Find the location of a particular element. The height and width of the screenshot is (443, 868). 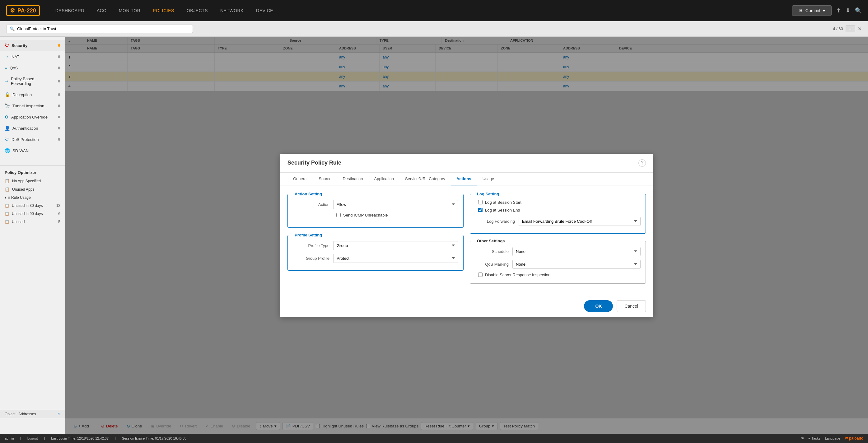

tab-destination: Destination is located at coordinates (352, 179).